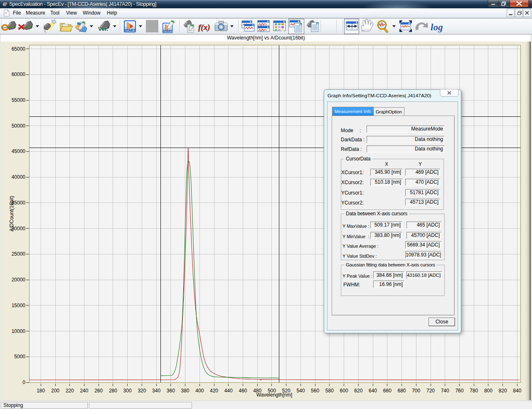 This screenshot has height=409, width=532. What do you see at coordinates (459, 391) in the screenshot?
I see `svg-text: 760` at bounding box center [459, 391].